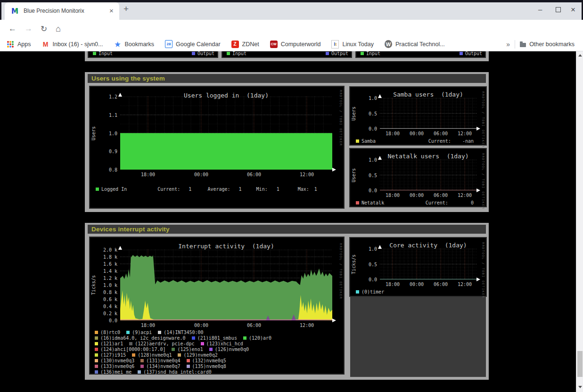 The image size is (583, 392). What do you see at coordinates (418, 178) in the screenshot?
I see `netatalk-users-graph: Netatalk users (1day)UsersRRDTOOL / TOBI…` at bounding box center [418, 178].